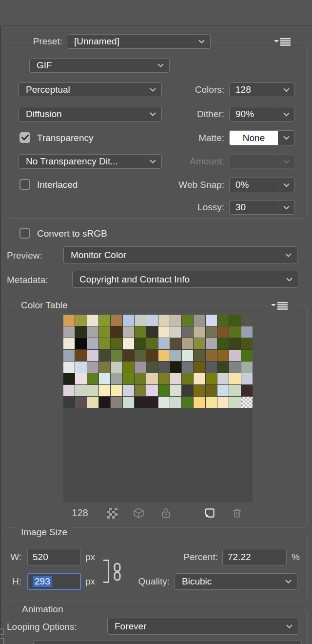 Image resolution: width=312 pixels, height=644 pixels. What do you see at coordinates (203, 626) in the screenshot?
I see `looping-options-select: Forever` at bounding box center [203, 626].